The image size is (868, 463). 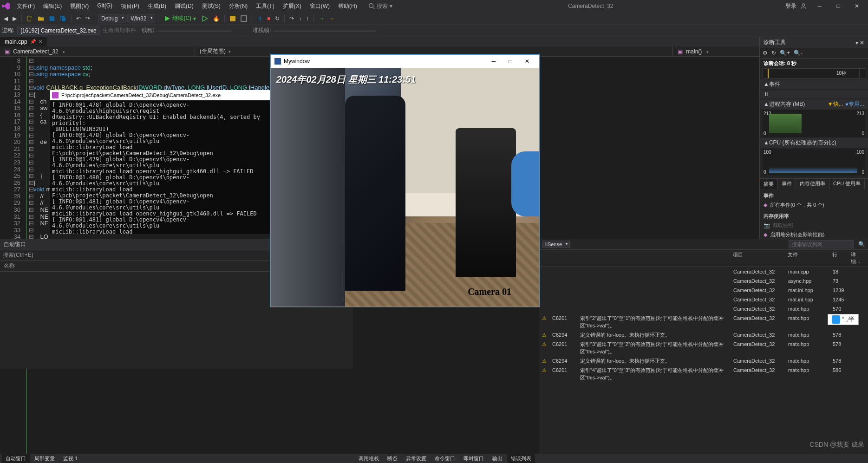 I want to click on menu-item: 文件(F), so click(x=26, y=7).